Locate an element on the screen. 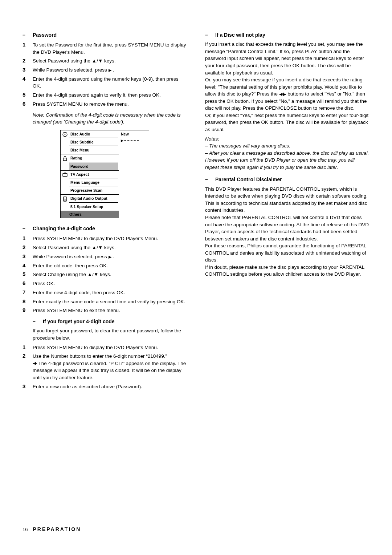  password-steps: 1To set the Password for the first time,… is located at coordinates (105, 74).